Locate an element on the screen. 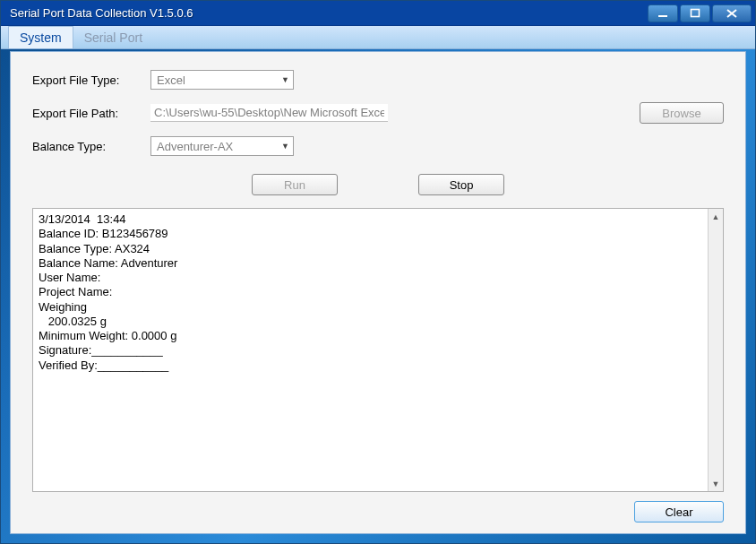 Image resolution: width=756 pixels, height=544 pixels. balance-type-label: Balance Type: is located at coordinates (86, 147).